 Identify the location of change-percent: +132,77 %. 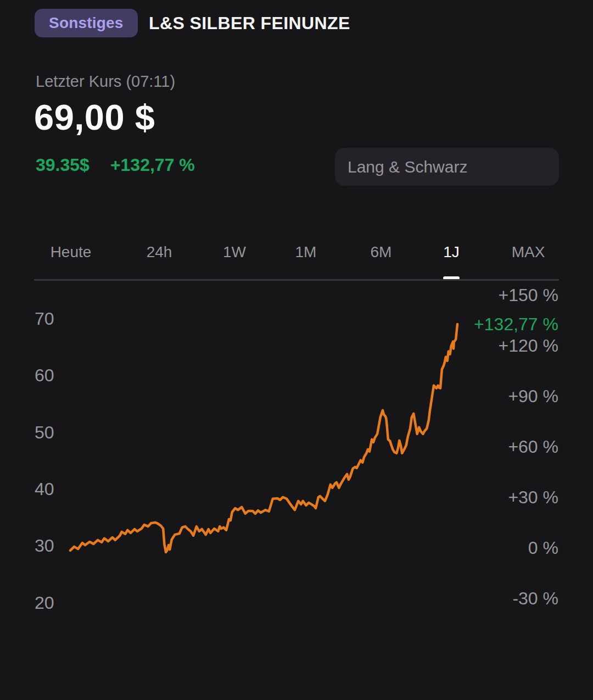
(153, 165).